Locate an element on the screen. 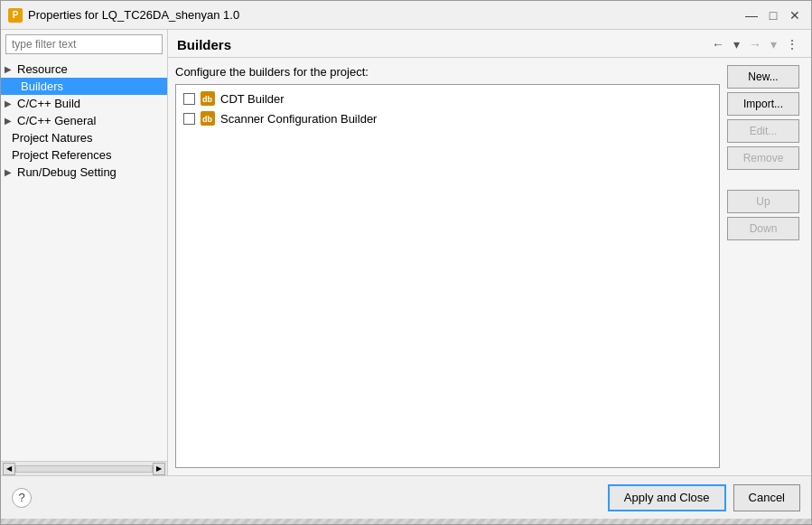 Image resolution: width=812 pixels, height=525 pixels. menu-button: ⋮ is located at coordinates (792, 44).